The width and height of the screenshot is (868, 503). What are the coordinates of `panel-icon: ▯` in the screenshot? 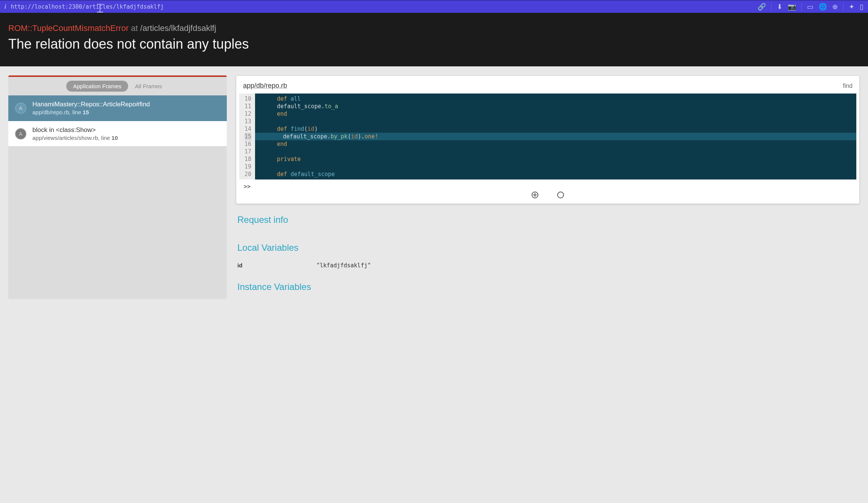 It's located at (862, 7).